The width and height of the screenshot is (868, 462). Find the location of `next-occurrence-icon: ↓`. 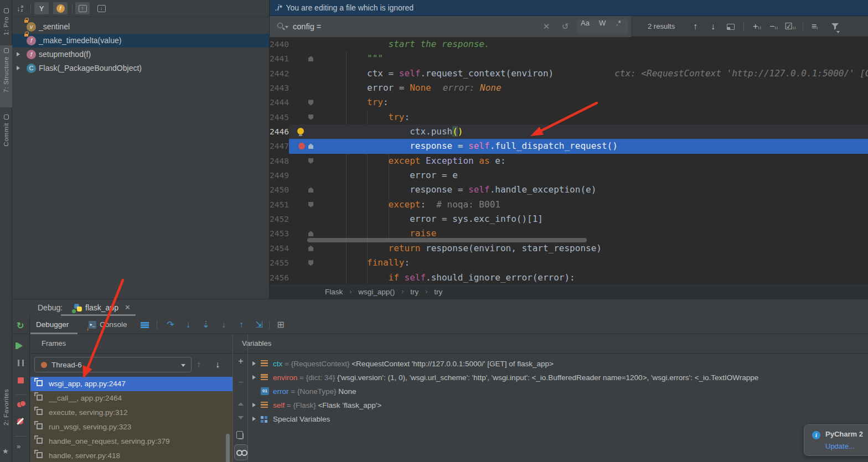

next-occurrence-icon: ↓ is located at coordinates (713, 27).